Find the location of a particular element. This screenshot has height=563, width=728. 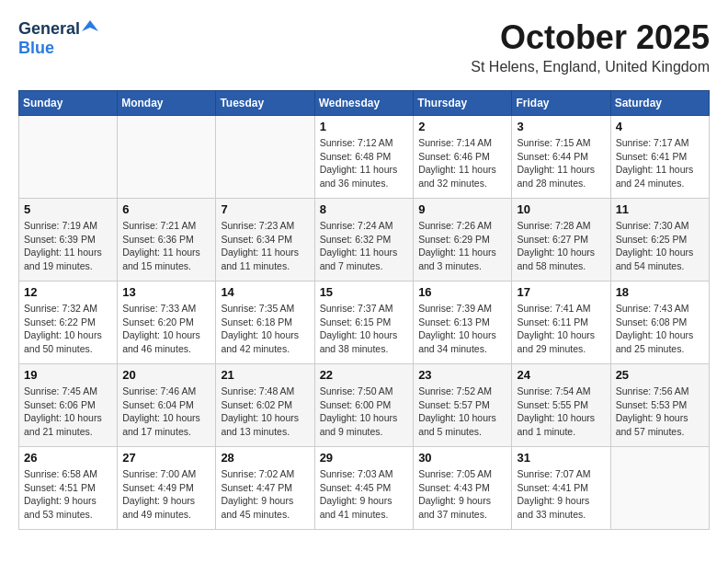

day-info: Sunrise: 7:21 AM Sunset: 6:36 PM Dayligh… is located at coordinates (166, 247).